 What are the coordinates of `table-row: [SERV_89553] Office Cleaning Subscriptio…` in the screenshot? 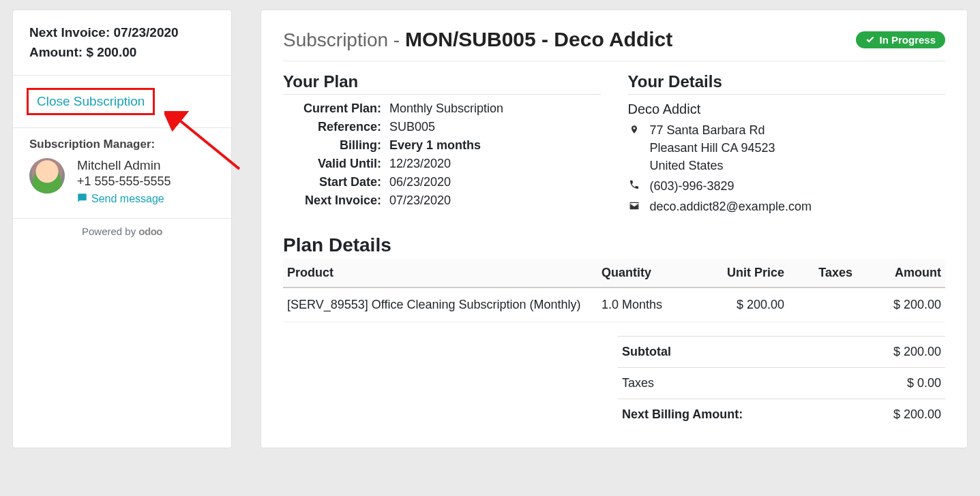 It's located at (614, 305).